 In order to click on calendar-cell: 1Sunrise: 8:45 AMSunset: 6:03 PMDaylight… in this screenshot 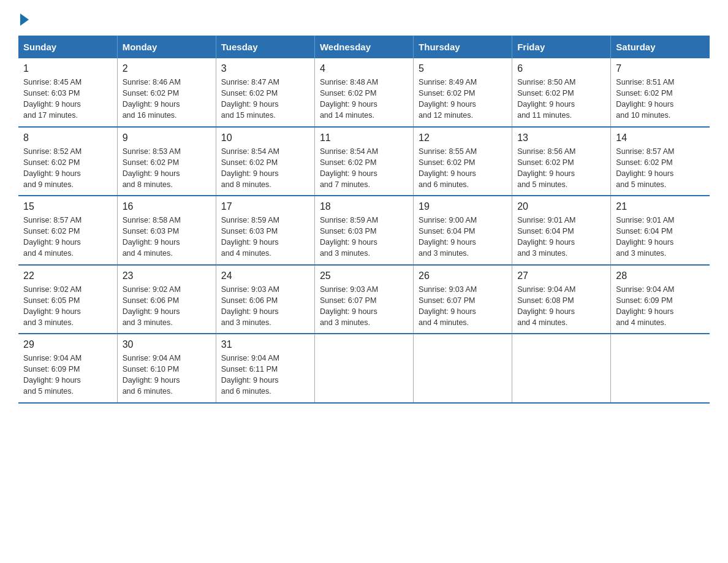, I will do `click(67, 93)`.